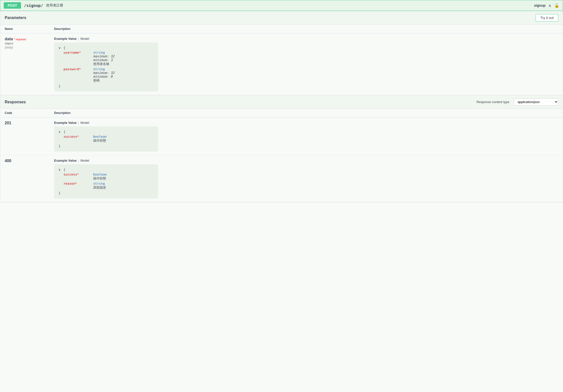 This screenshot has height=392, width=563. Describe the element at coordinates (100, 188) in the screenshot. I see `model-field-label: 原因描述` at that location.